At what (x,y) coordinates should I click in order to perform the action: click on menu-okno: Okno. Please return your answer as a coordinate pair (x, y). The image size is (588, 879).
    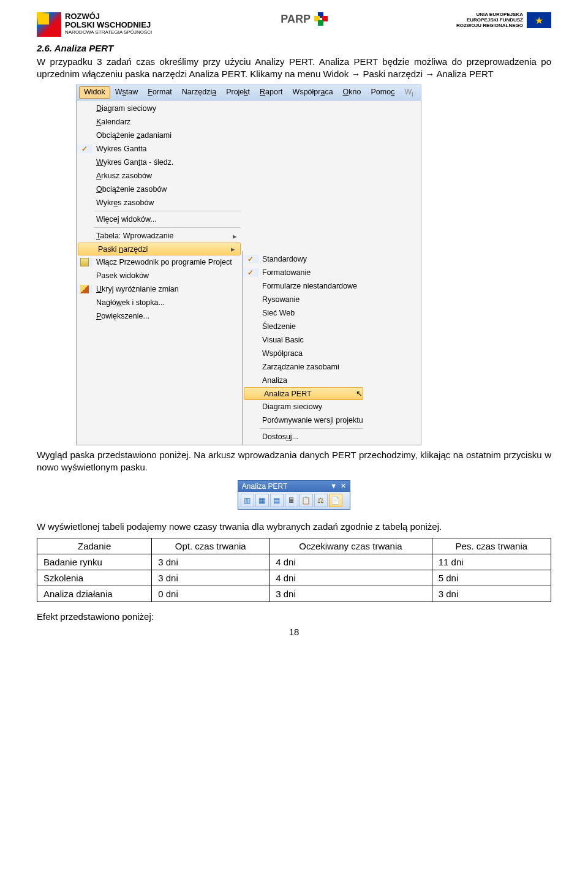
    Looking at the image, I should click on (352, 93).